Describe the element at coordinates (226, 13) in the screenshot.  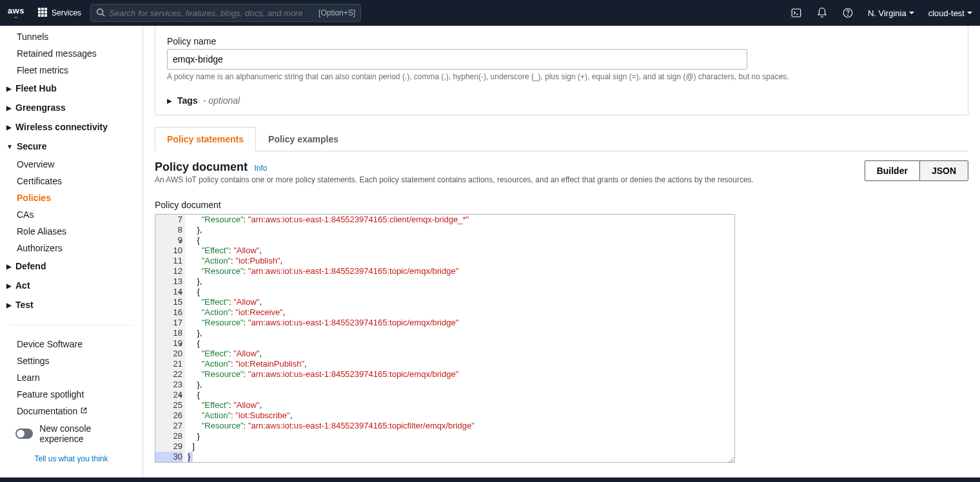
I see `global-search: [Option+S]` at that location.